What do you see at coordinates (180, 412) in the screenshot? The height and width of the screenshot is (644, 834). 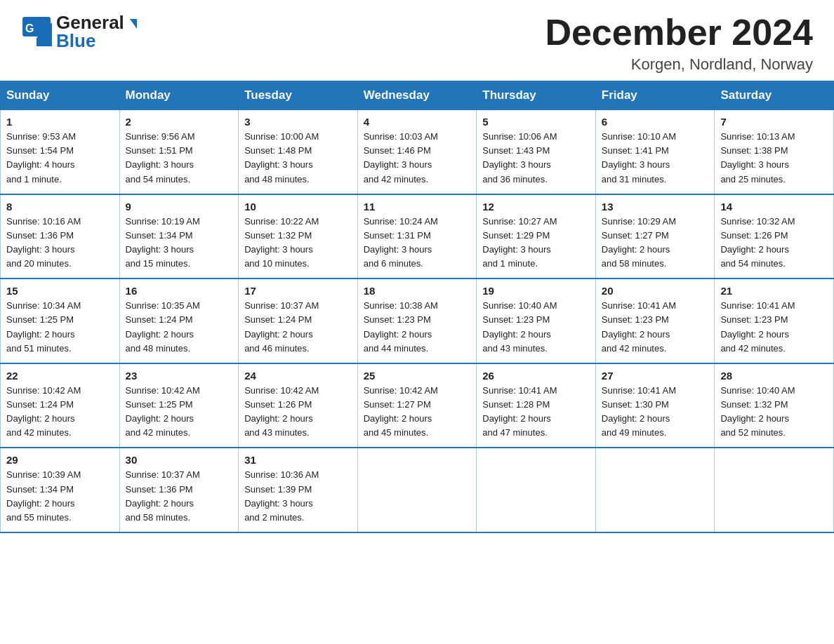 I see `day-info: Sunrise: 10:42 AMSunset: 1:25 PMDaylight…` at bounding box center [180, 412].